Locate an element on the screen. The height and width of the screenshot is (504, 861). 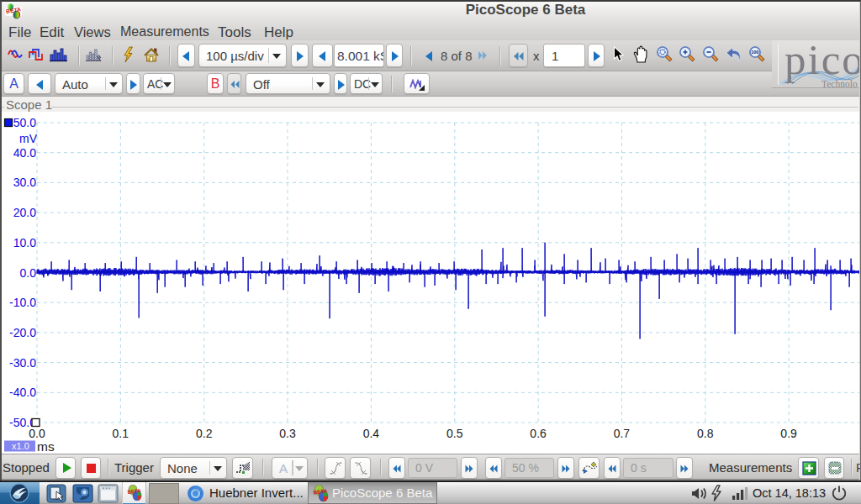
svg-text: 0.3 is located at coordinates (288, 433).